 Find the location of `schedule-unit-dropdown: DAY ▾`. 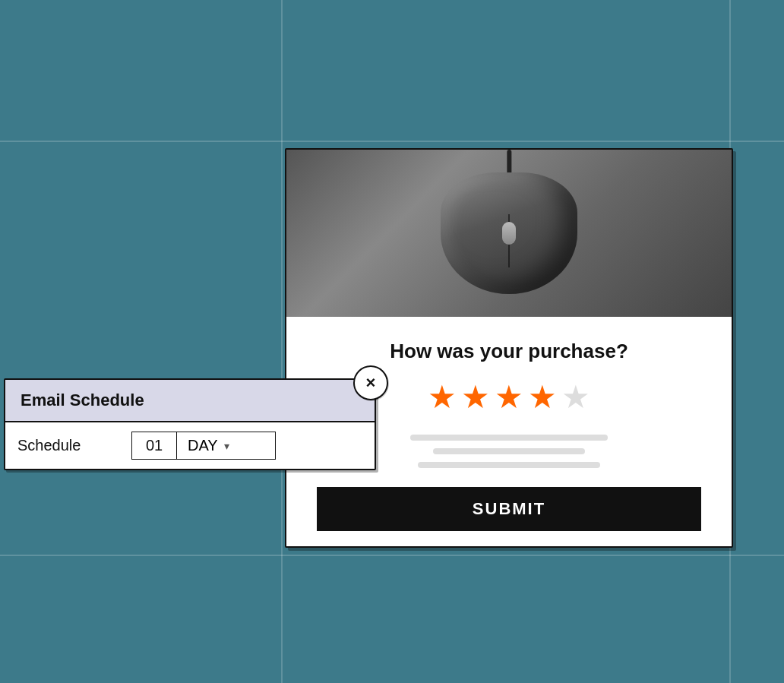

schedule-unit-dropdown: DAY ▾ is located at coordinates (226, 445).